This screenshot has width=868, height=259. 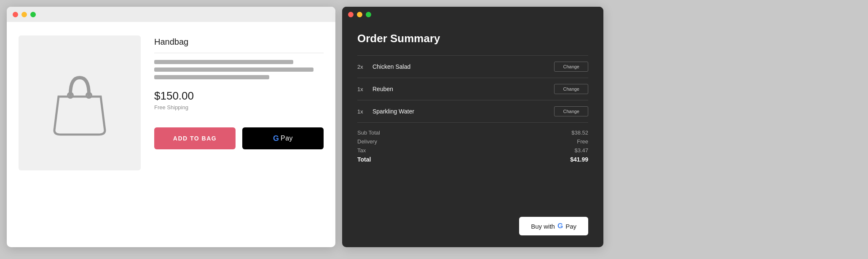 What do you see at coordinates (80, 103) in the screenshot?
I see `product-image-area` at bounding box center [80, 103].